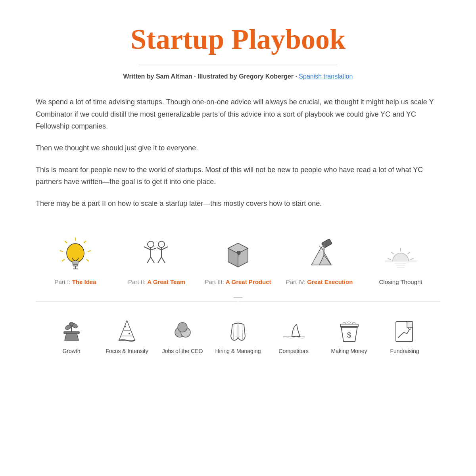  Describe the element at coordinates (349, 336) in the screenshot. I see `sub-money: $ Making Money` at that location.